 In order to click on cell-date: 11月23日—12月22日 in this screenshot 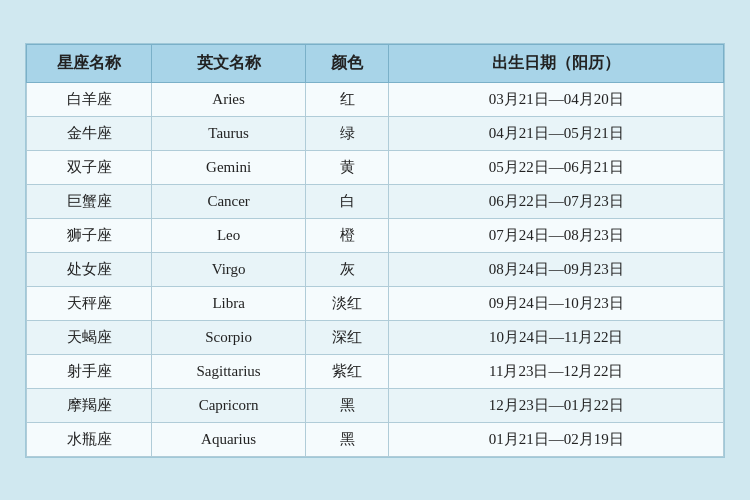, I will do `click(556, 371)`.